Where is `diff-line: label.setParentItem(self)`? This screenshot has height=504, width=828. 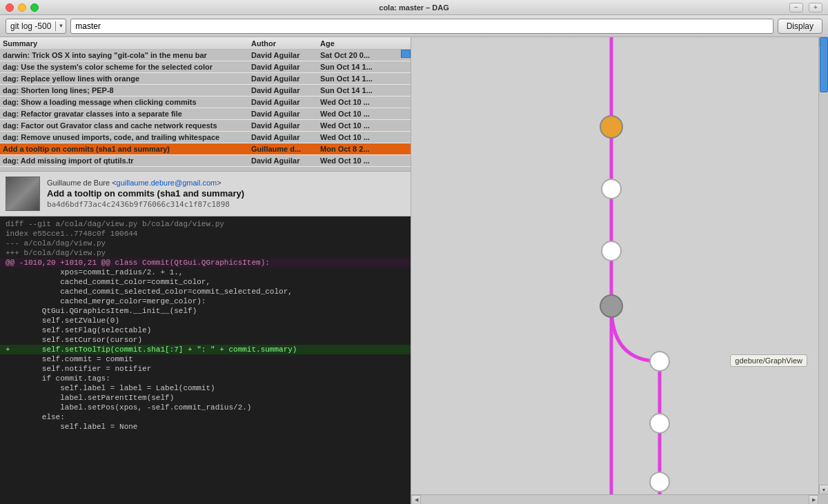
diff-line: label.setParentItem(self) is located at coordinates (206, 398).